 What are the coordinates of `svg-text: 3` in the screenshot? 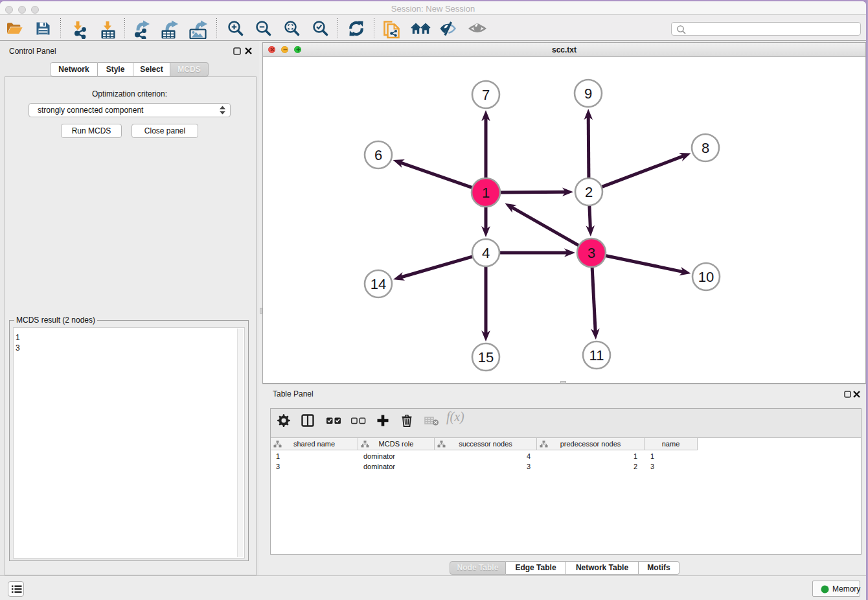 It's located at (591, 253).